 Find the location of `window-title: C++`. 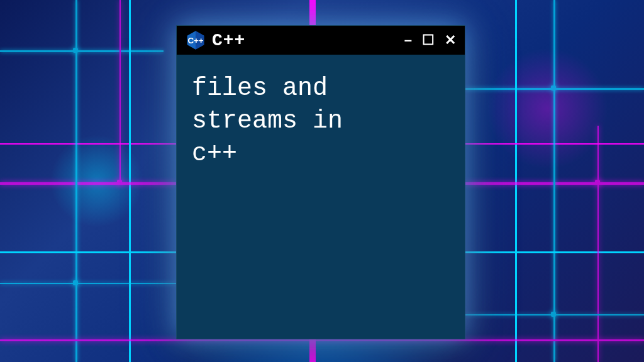

window-title: C++ is located at coordinates (305, 40).